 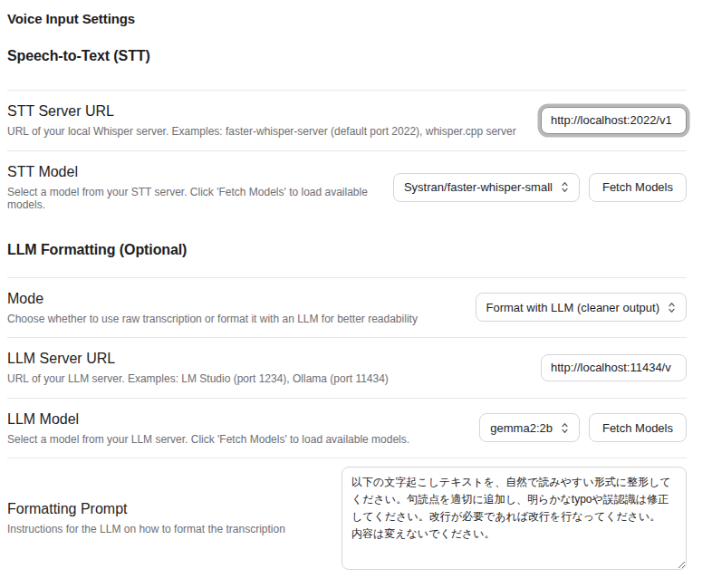 What do you see at coordinates (266, 379) in the screenshot?
I see `llm-server-url-description: URL of your LLM server. Examples: LM Stu…` at bounding box center [266, 379].